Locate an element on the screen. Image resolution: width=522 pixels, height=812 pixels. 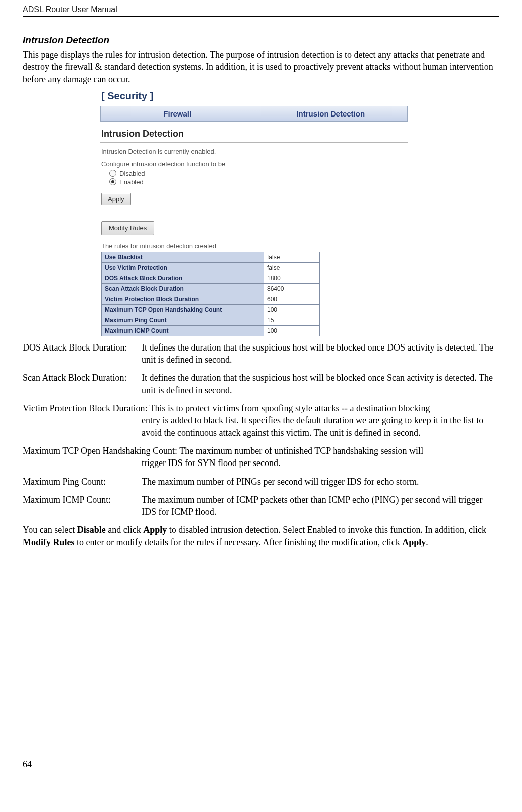
tab-firewall: Firewall is located at coordinates (178, 113).